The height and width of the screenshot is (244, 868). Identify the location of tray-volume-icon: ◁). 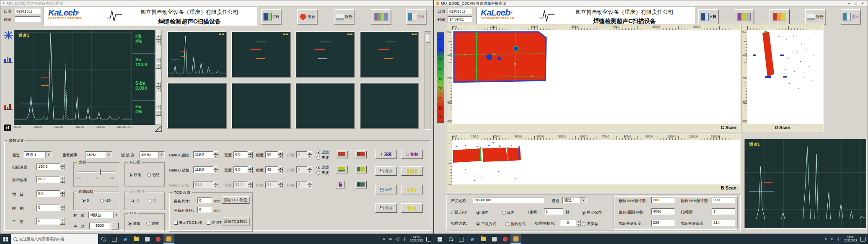
(397, 239).